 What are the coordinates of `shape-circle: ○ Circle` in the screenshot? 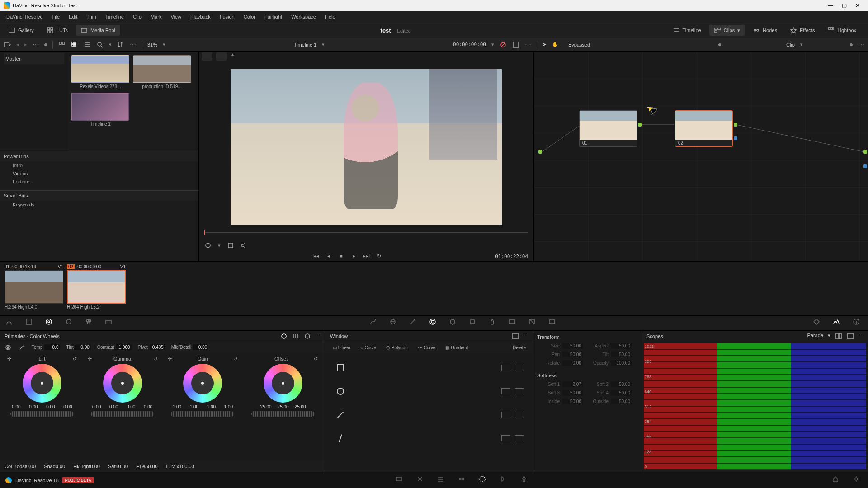 It's located at (368, 348).